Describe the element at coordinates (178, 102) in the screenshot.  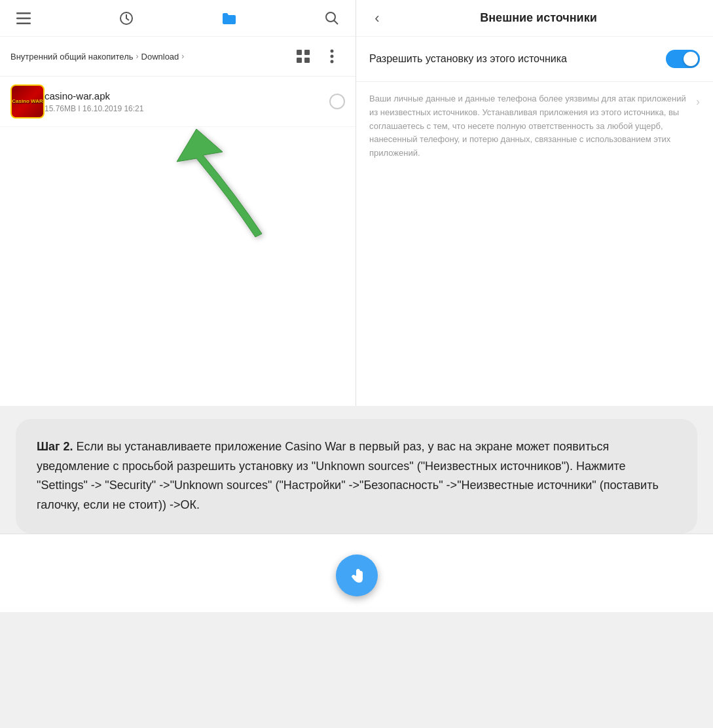
I see `file-item: casino-war.apk 15.76MB I 16.10.2019 16:2…` at that location.